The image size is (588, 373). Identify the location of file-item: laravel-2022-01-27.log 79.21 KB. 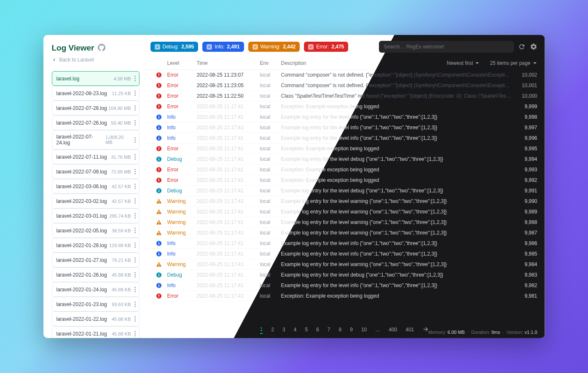
(96, 260).